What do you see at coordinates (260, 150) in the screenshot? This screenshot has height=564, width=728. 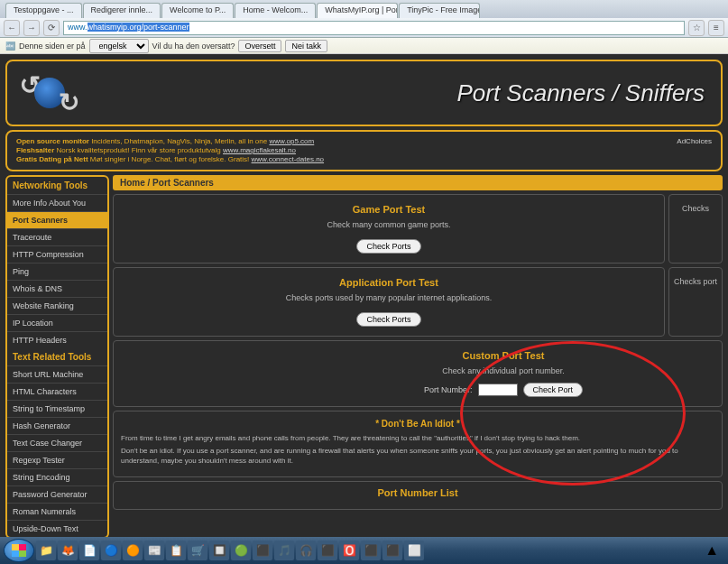 I see `ad-link: www.magicflakesalt.no` at bounding box center [260, 150].